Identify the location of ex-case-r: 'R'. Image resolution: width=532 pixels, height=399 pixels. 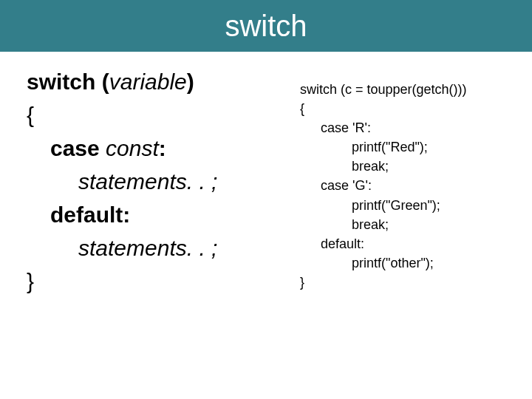
(360, 128).